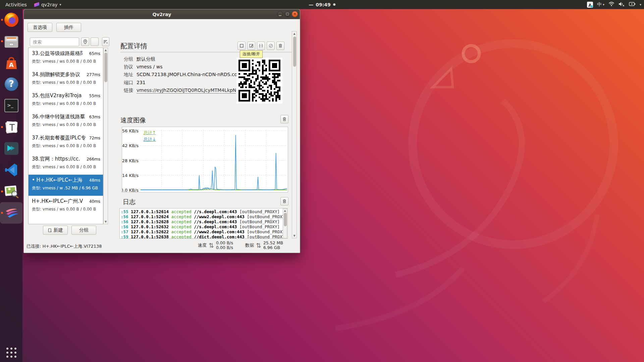 This screenshot has height=362, width=644. What do you see at coordinates (11, 106) in the screenshot?
I see `dock-item-terminal: >_` at bounding box center [11, 106].